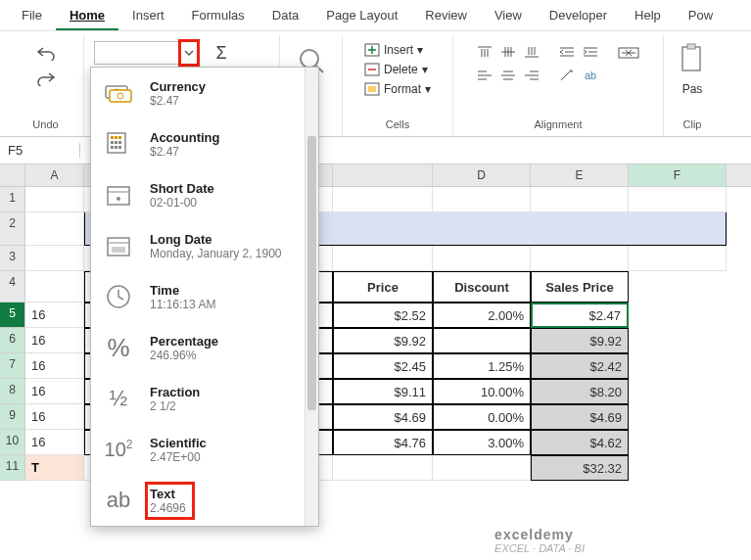 The image size is (751, 560). Describe the element at coordinates (311, 273) in the screenshot. I see `scrollbar-thumb` at that location.